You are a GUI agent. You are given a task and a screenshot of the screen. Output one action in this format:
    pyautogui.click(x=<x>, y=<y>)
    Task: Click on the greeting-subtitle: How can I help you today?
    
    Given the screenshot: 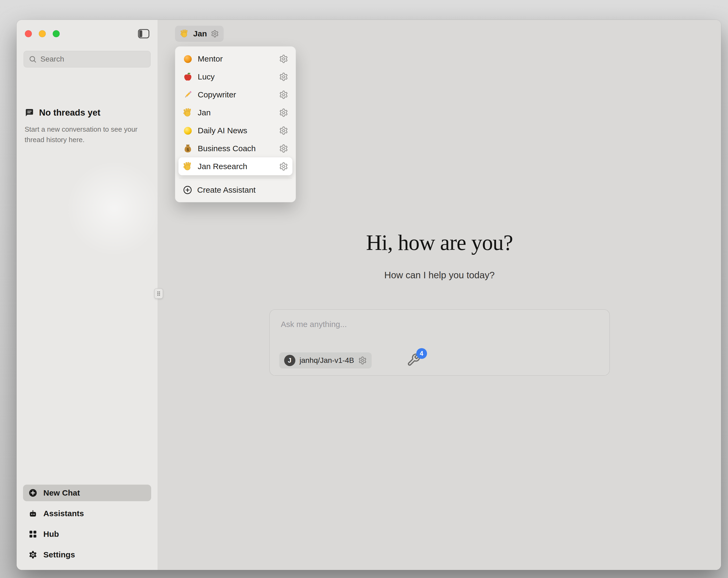 What is the action you would take?
    pyautogui.click(x=439, y=275)
    